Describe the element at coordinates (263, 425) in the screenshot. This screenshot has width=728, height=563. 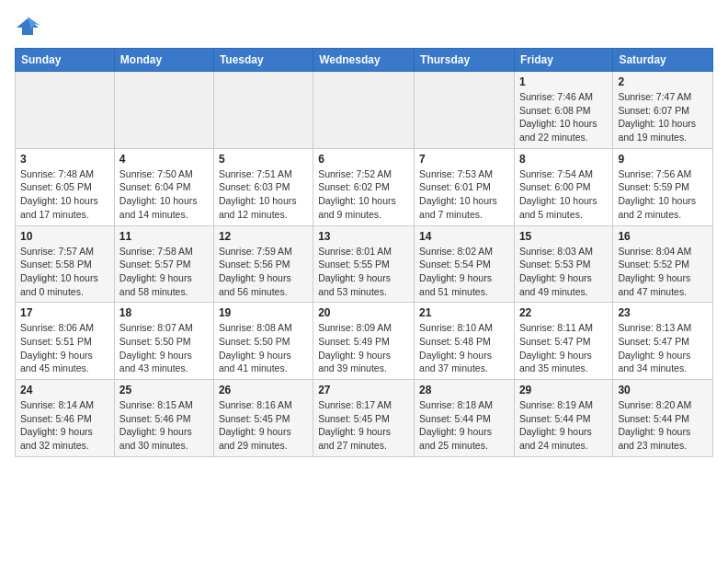
I see `day-info: Sunrise: 8:16 AM Sunset: 5:45 PM Dayligh…` at that location.